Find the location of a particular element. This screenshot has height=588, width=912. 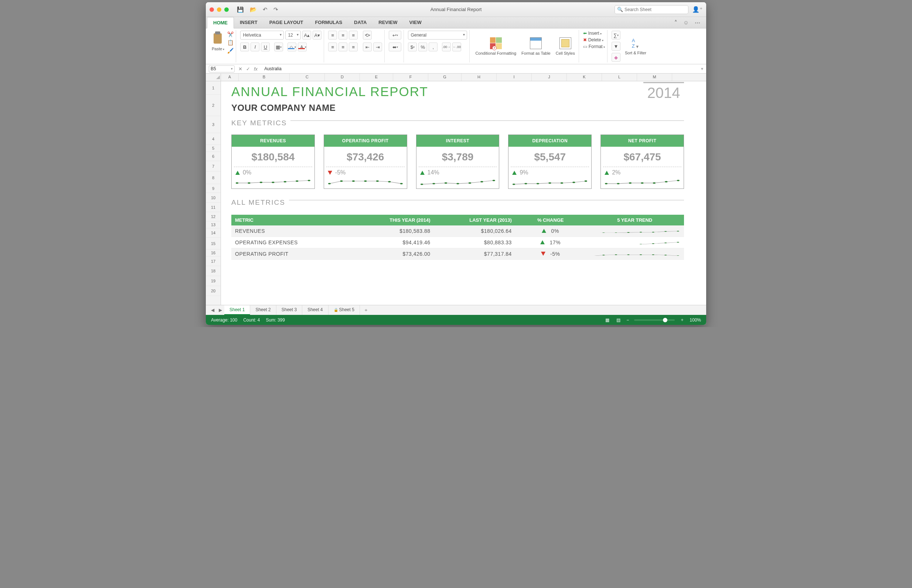

row-header: 18 is located at coordinates (213, 271).